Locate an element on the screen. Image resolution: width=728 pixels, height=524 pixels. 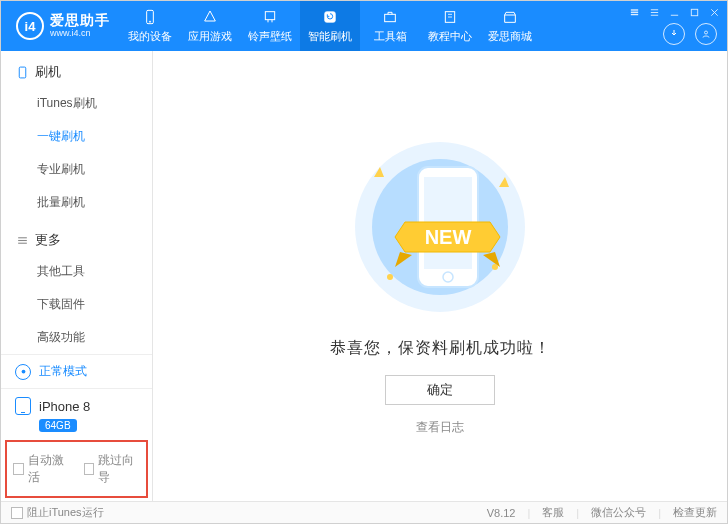
checkbox-label: 自动激活 is located at coordinates (49, 469).